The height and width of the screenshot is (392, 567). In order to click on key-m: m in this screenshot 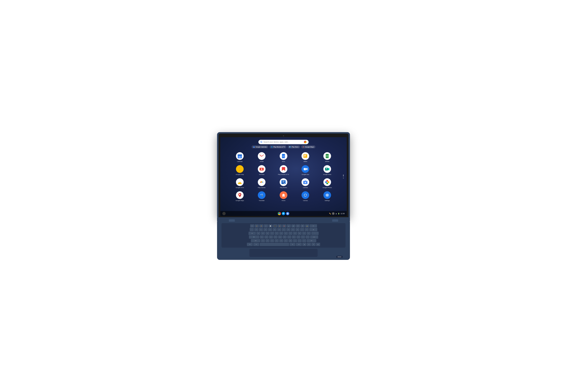, I will do `click(291, 241)`.